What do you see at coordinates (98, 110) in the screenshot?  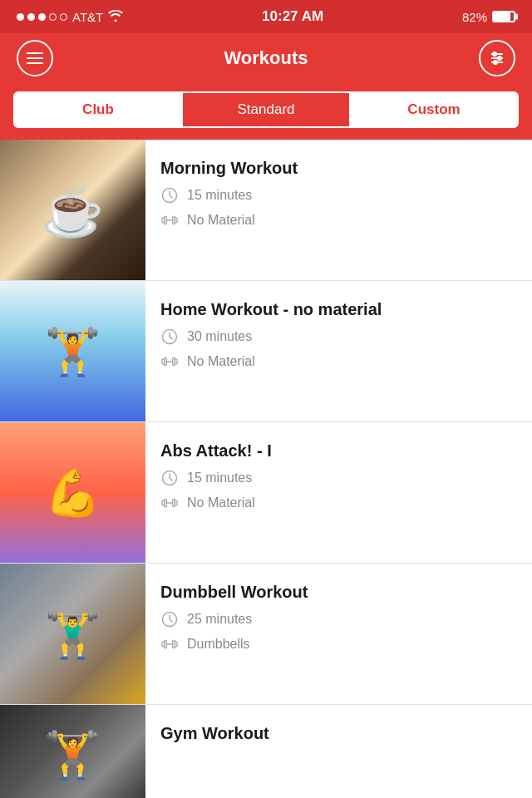 I see `tab-club: Club` at bounding box center [98, 110].